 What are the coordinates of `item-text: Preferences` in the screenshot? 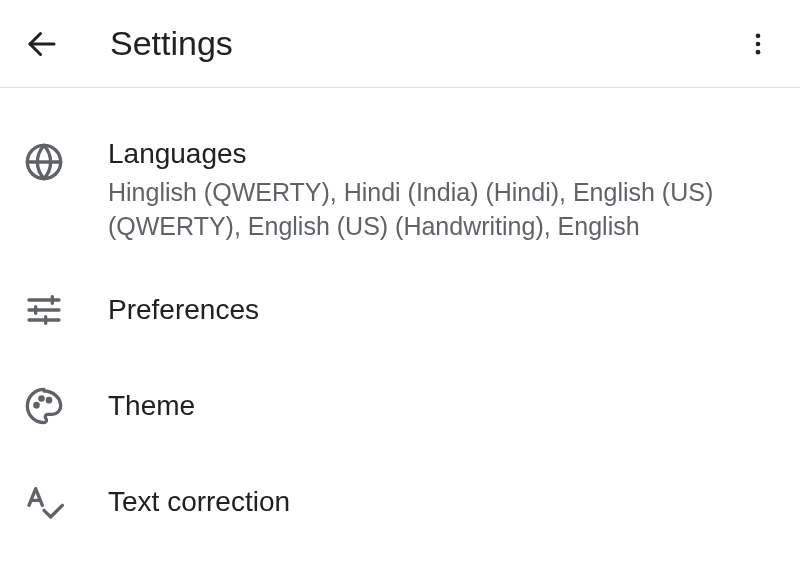 It's located at (445, 310).